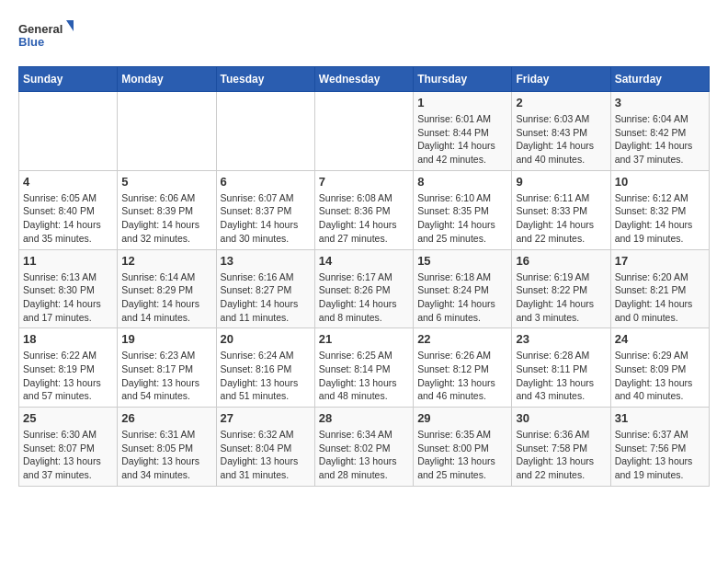 The height and width of the screenshot is (563, 728). Describe the element at coordinates (561, 339) in the screenshot. I see `day-number: 23` at that location.